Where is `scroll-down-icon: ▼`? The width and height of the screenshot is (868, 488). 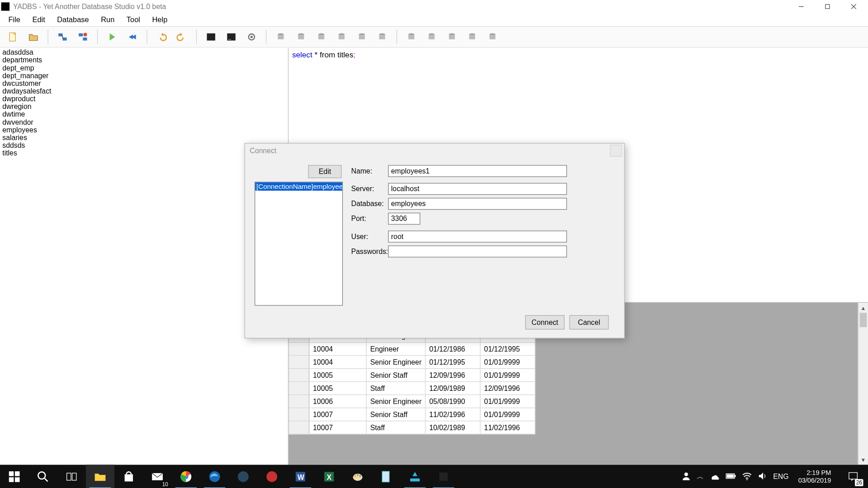 scroll-down-icon: ▼ is located at coordinates (863, 460).